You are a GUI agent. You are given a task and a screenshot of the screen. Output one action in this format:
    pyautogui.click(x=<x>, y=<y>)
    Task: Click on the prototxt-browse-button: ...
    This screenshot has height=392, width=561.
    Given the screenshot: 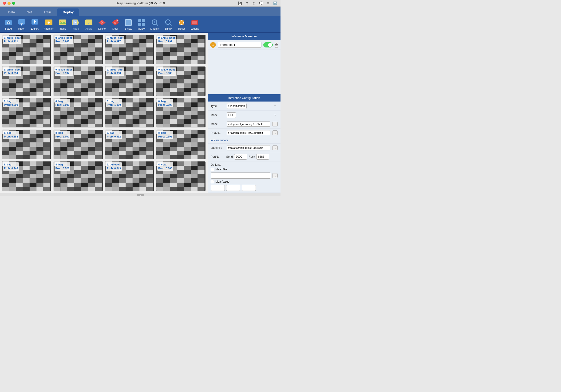 What is the action you would take?
    pyautogui.click(x=275, y=133)
    